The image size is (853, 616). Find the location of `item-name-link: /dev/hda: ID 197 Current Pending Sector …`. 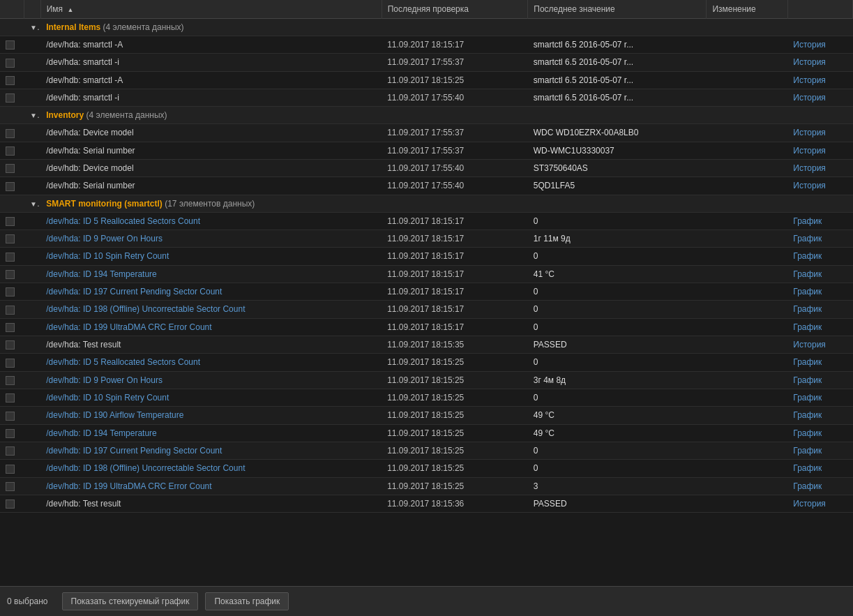

item-name-link: /dev/hda: ID 197 Current Pending Sector … is located at coordinates (134, 292).